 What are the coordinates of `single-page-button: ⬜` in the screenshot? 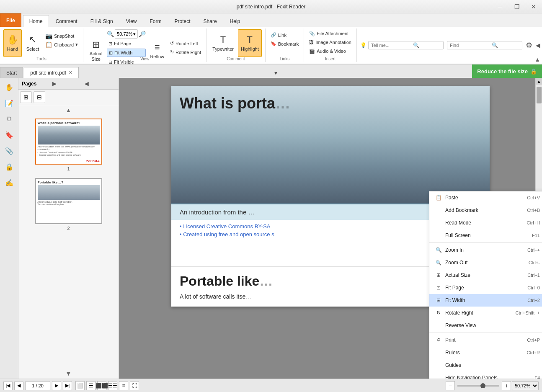 It's located at (80, 386).